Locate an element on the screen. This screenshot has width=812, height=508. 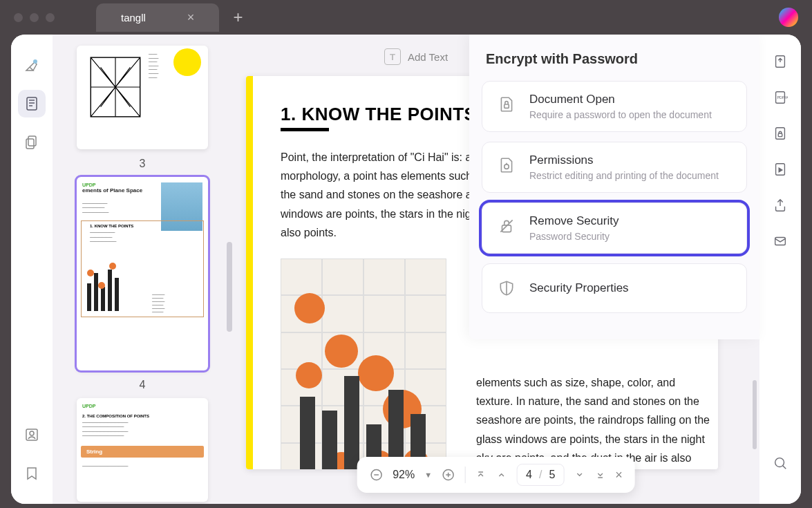
secure-doc-icon is located at coordinates (780, 133).